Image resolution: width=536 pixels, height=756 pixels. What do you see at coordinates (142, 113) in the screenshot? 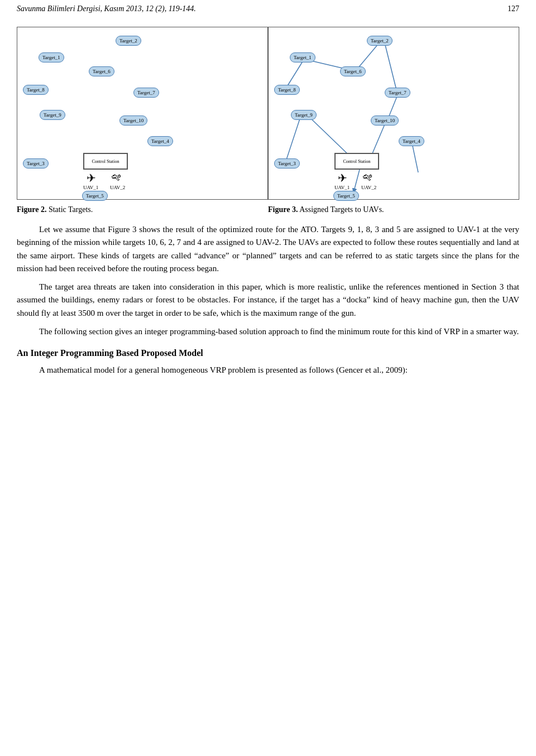
I see `figure2-box: Target_1 Target_2 Target_6 Target_8 Targ…` at bounding box center [142, 113].